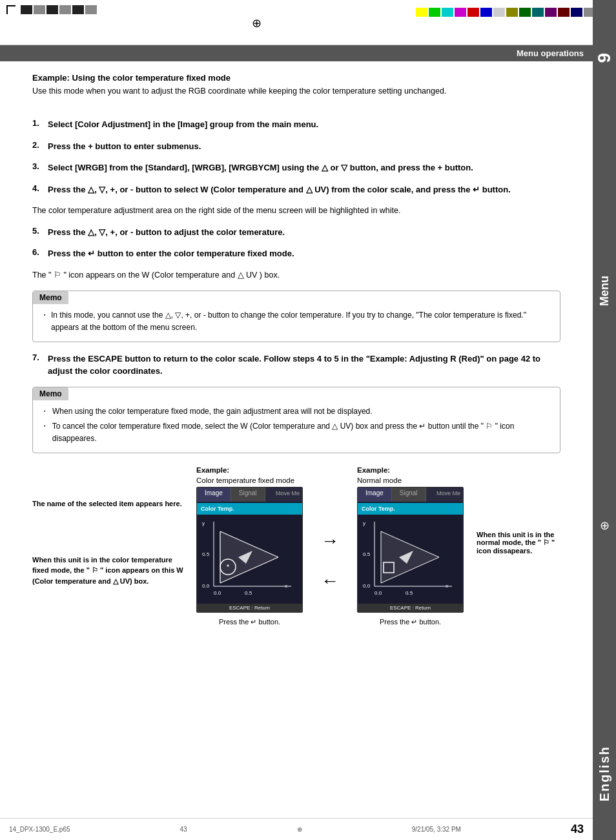  What do you see at coordinates (279, 190) in the screenshot?
I see `step-4-text: Press the △, ▽, +, or - button to select…` at bounding box center [279, 190].